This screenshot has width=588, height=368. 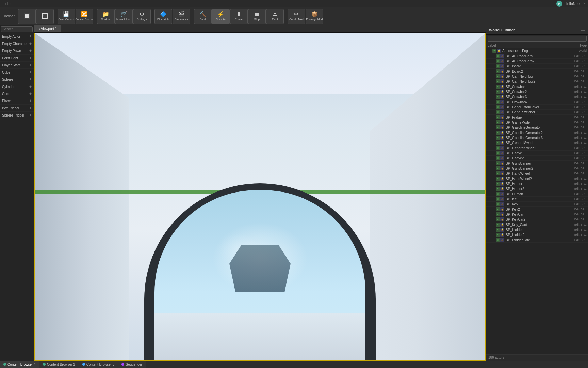 I want to click on outliner-item-bp-gsave2: 👁 🔒 BP_Gsave2 Edit BP..., so click(x=537, y=158).